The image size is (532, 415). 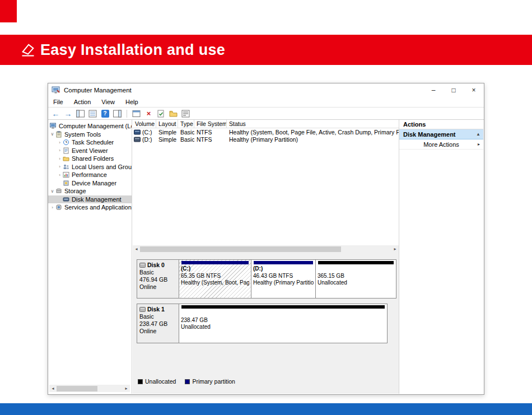 I want to click on properties-dialog-icon, so click(x=137, y=114).